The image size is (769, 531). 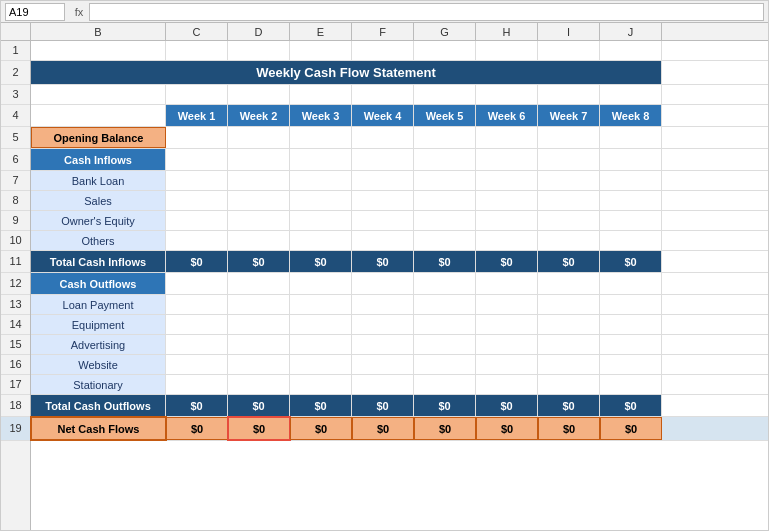 I want to click on cell-g15, so click(x=445, y=344).